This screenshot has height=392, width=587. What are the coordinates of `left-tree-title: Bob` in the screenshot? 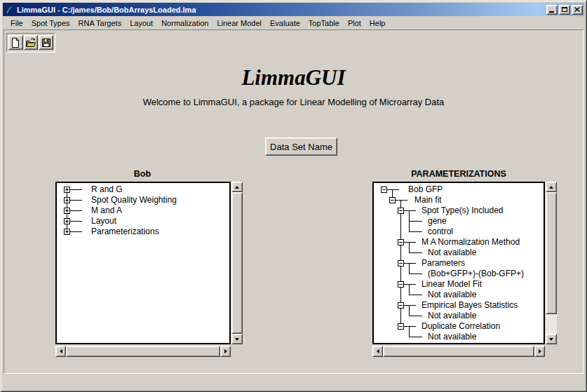 It's located at (142, 174).